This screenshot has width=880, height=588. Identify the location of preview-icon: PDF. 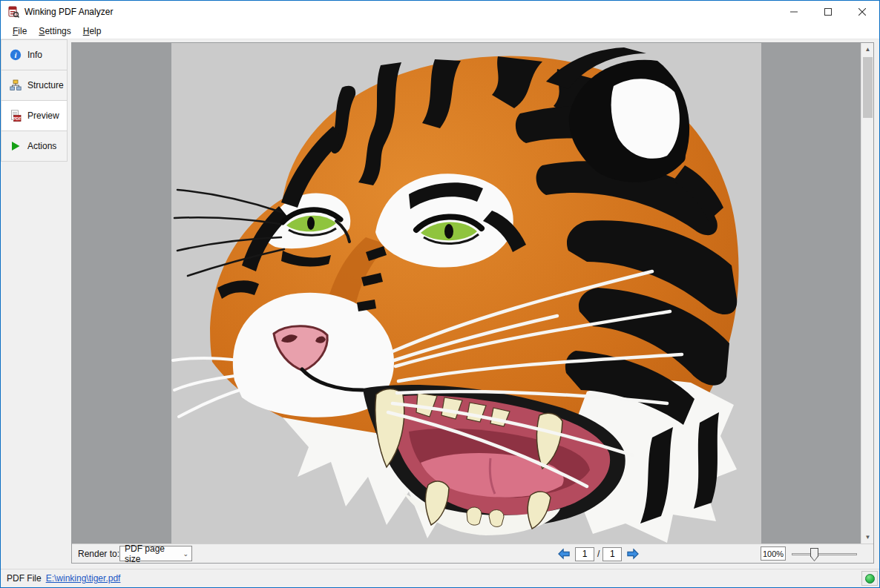
(16, 116).